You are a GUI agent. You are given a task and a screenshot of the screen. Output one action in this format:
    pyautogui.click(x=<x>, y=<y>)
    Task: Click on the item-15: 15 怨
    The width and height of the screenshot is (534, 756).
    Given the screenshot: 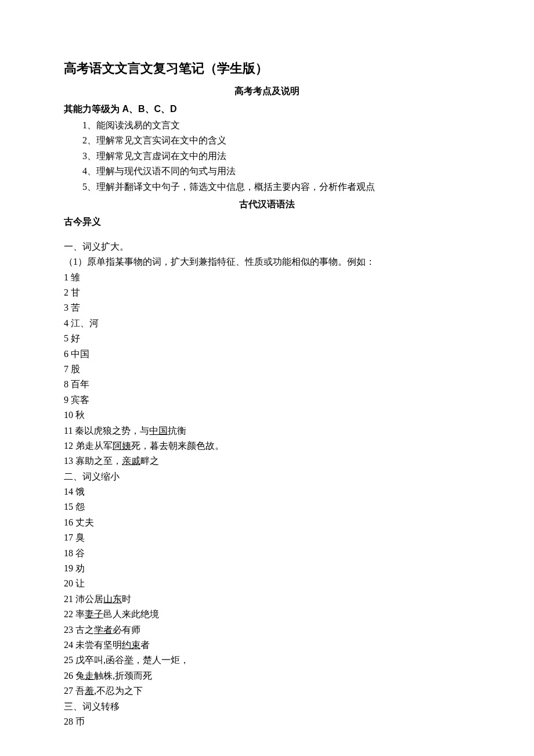 What is the action you would take?
    pyautogui.click(x=267, y=507)
    